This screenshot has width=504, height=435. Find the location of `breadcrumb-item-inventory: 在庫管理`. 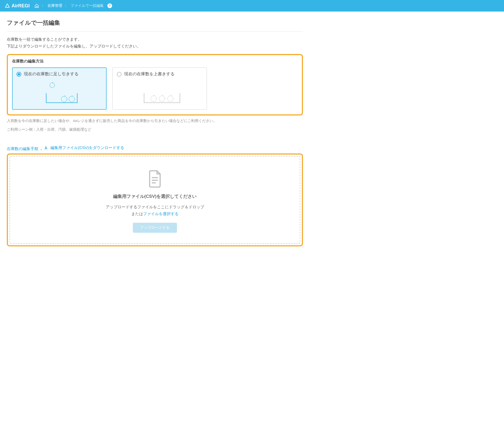

breadcrumb-item-inventory: 在庫管理 is located at coordinates (55, 6).